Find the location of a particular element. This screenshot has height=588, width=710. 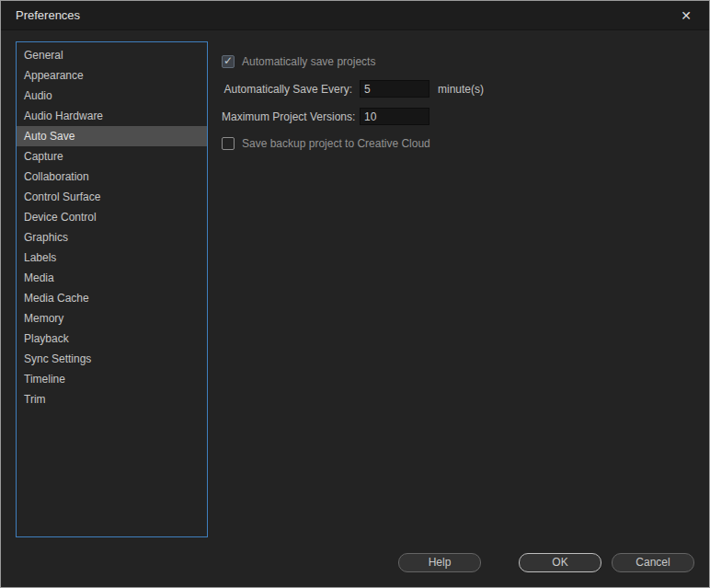

backup-checkbox: ✓ is located at coordinates (228, 144).